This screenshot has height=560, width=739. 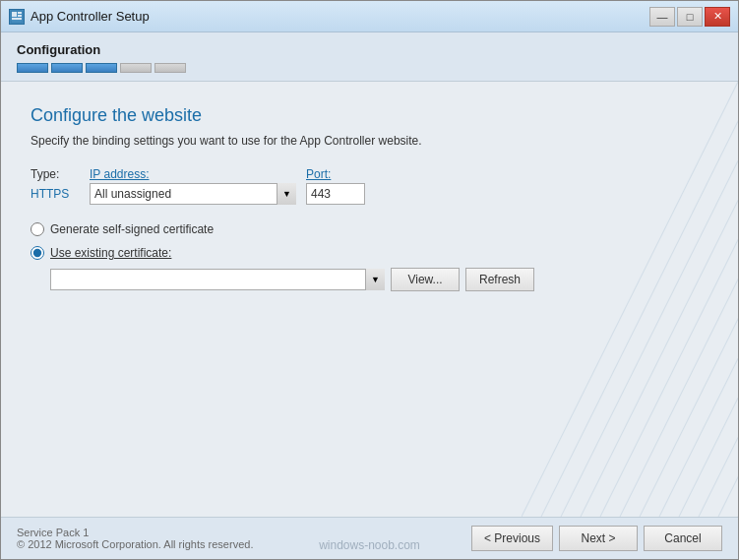 I want to click on next-button: Next >, so click(x=598, y=538).